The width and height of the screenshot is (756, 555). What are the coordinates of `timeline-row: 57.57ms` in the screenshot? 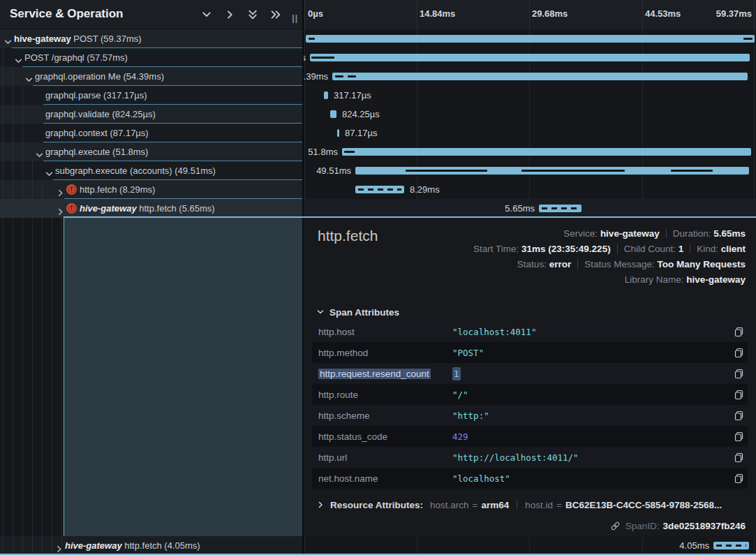 It's located at (530, 57).